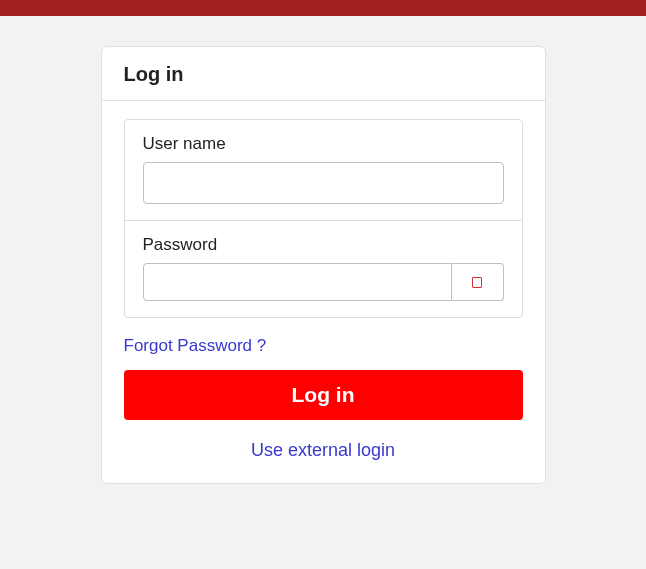 This screenshot has height=569, width=646. What do you see at coordinates (324, 170) in the screenshot?
I see `username-group: User name` at bounding box center [324, 170].